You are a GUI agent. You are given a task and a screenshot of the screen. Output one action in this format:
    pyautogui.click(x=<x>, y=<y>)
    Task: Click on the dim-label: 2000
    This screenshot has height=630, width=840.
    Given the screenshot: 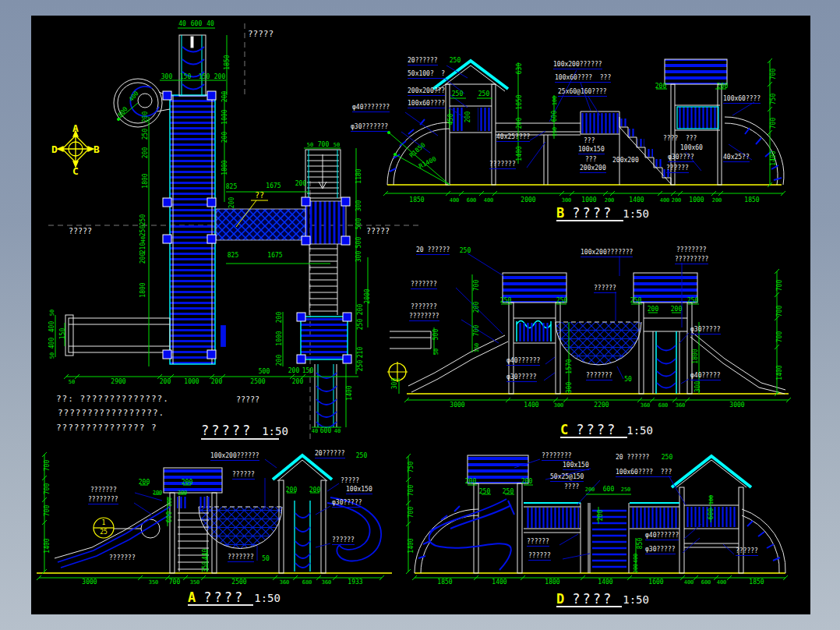 What is the action you would take?
    pyautogui.click(x=528, y=200)
    